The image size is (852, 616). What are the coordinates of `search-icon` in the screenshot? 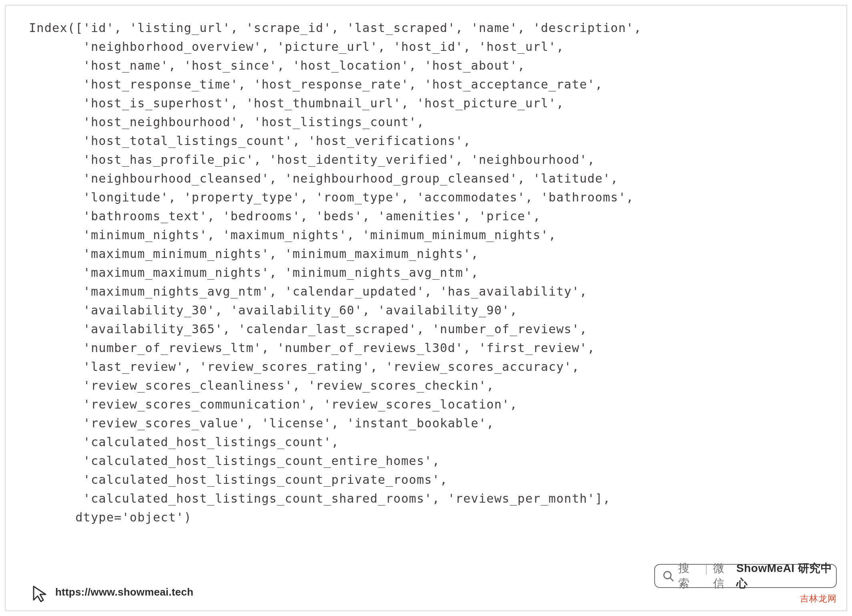 It's located at (668, 576).